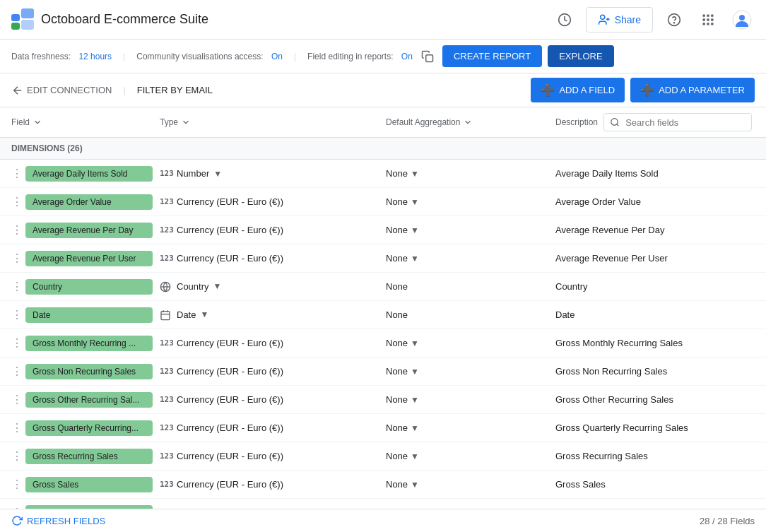 Image resolution: width=766 pixels, height=532 pixels. What do you see at coordinates (708, 20) in the screenshot?
I see `apps-button` at bounding box center [708, 20].